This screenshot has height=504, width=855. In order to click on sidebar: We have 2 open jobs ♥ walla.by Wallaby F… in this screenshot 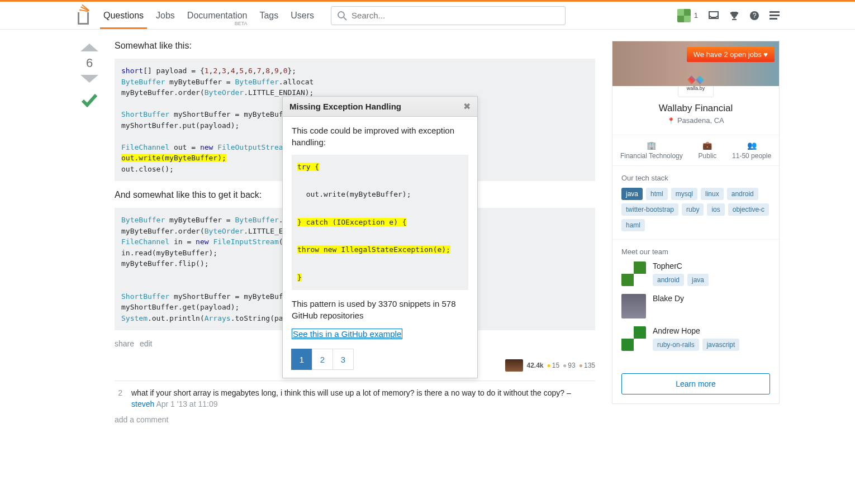, I will do `click(696, 232)`.